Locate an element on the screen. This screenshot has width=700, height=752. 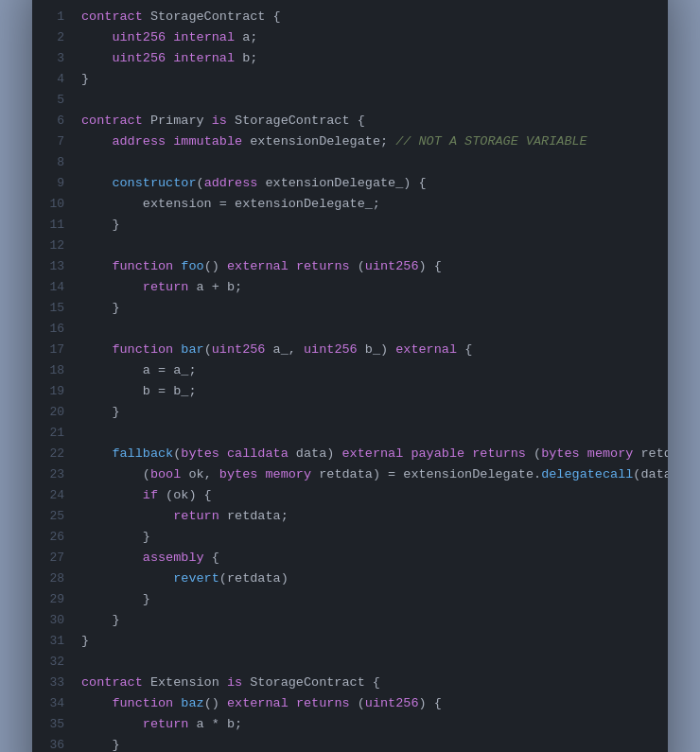
line-content: (bool ok, bytes memory retdata) = extens… is located at coordinates (375, 475).